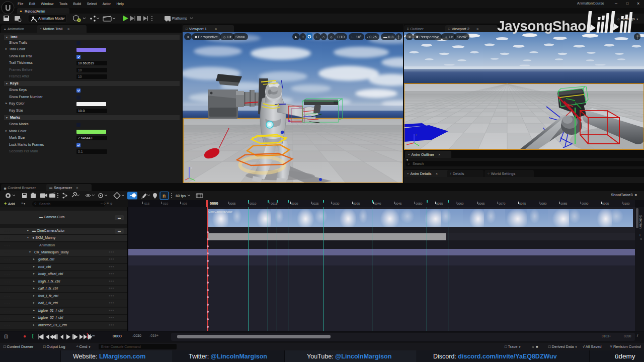  Describe the element at coordinates (164, 196) in the screenshot. I see `svg-text: n` at that location.